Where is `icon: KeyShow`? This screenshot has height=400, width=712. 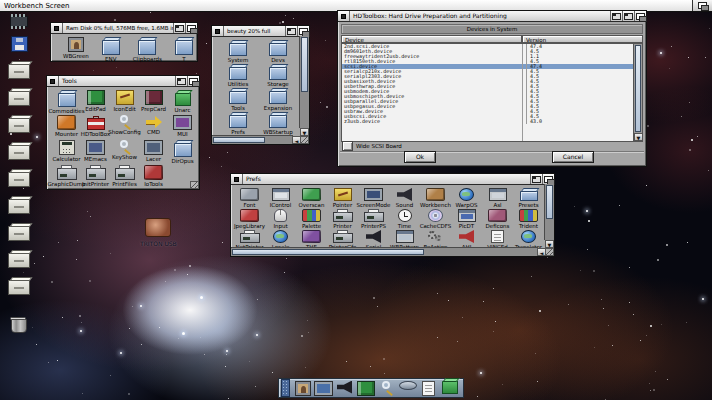
icon: KeyShow is located at coordinates (124, 152).